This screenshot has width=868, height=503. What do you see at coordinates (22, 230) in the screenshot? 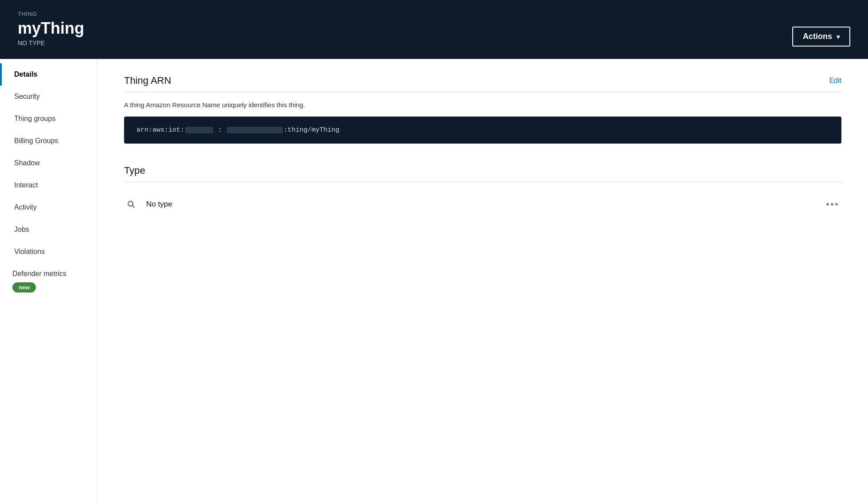
I see `sidebar-item-jobs-label: Jobs` at bounding box center [22, 230].